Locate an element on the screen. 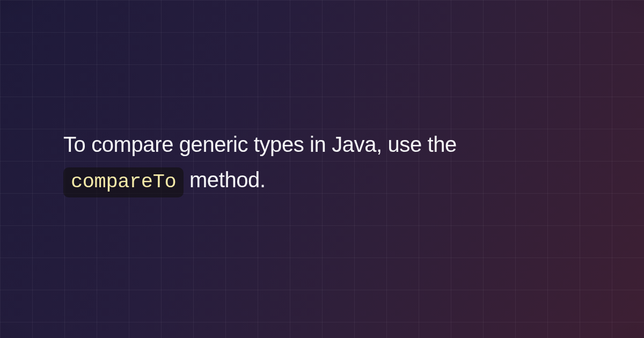  text-after-code: method. is located at coordinates (224, 180).